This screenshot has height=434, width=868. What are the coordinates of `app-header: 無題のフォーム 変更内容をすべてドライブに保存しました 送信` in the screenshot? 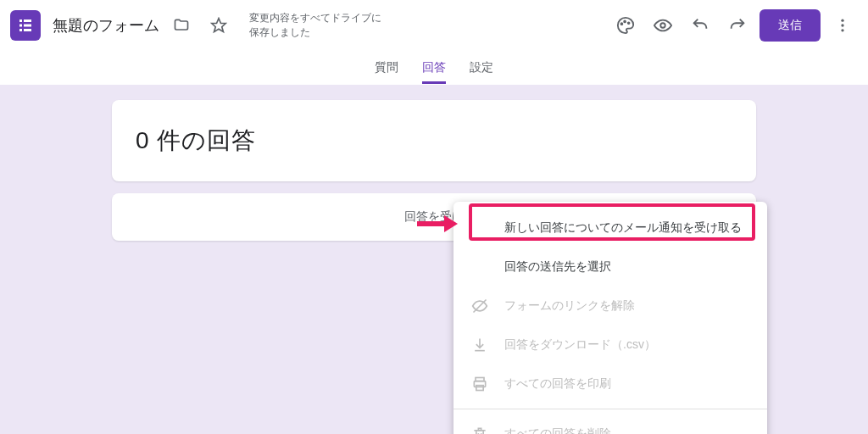 It's located at (434, 25).